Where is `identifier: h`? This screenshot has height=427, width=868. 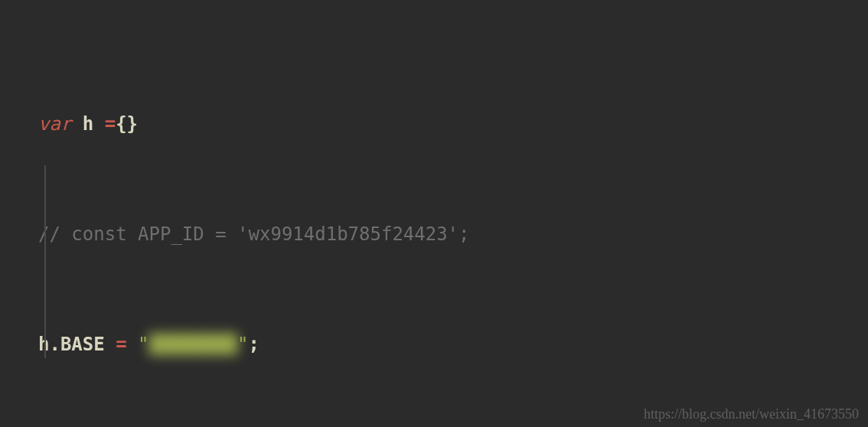
identifier: h is located at coordinates (88, 124).